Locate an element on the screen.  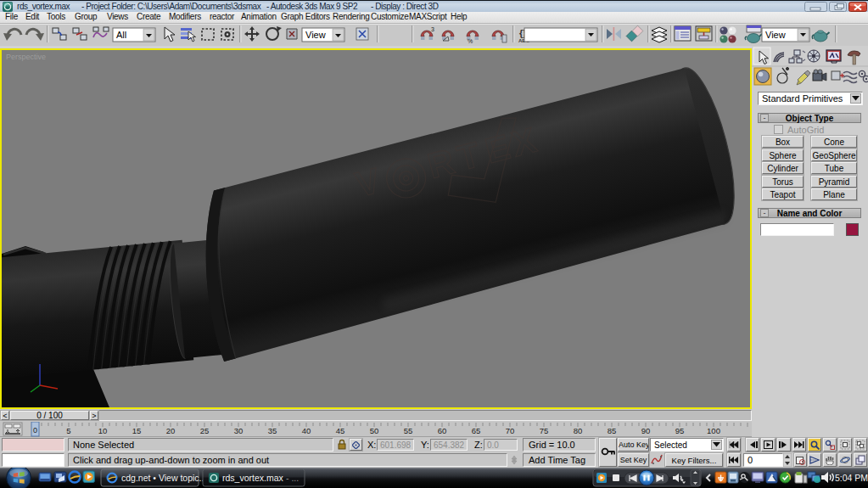
svg-text: 90 is located at coordinates (647, 431).